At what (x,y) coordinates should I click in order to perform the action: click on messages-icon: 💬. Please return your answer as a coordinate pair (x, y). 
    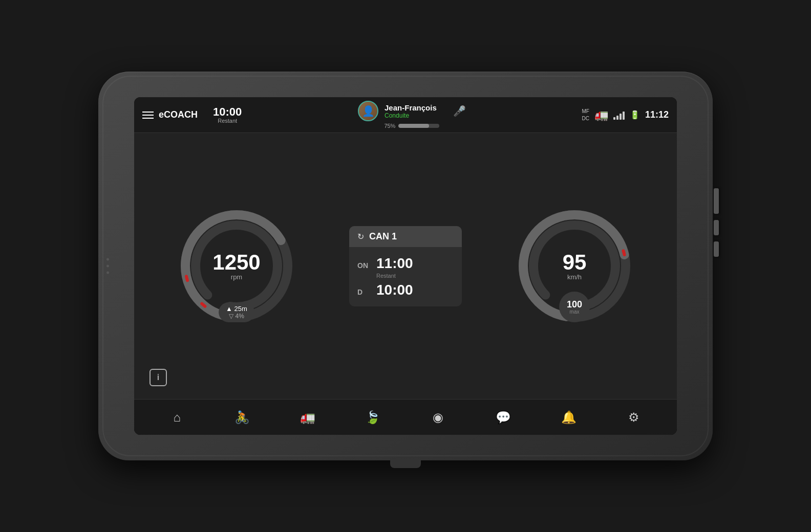
    Looking at the image, I should click on (503, 417).